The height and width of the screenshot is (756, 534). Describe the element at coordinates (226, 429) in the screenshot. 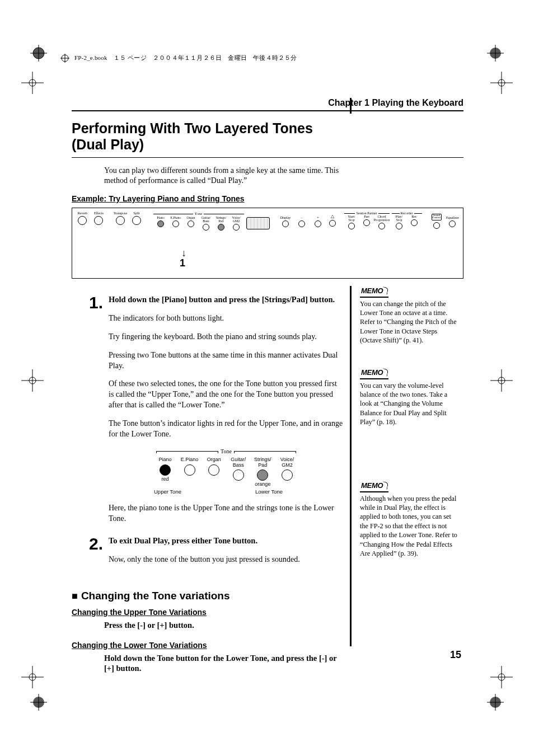

I see `step-1-p5: The Tone button’s indicator lights in re…` at that location.